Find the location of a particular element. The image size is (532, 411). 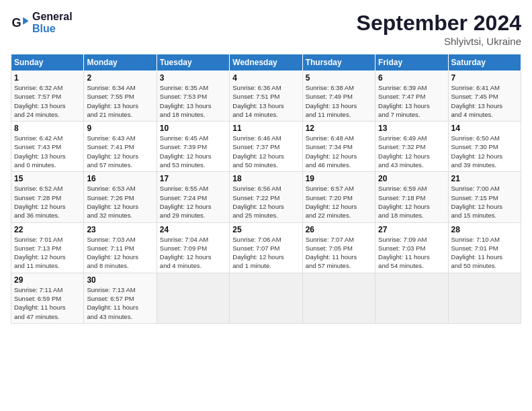

calendar-cell: 23Sunrise: 7:03 AM Sunset: 7:11 PM Dayli… is located at coordinates (120, 247).